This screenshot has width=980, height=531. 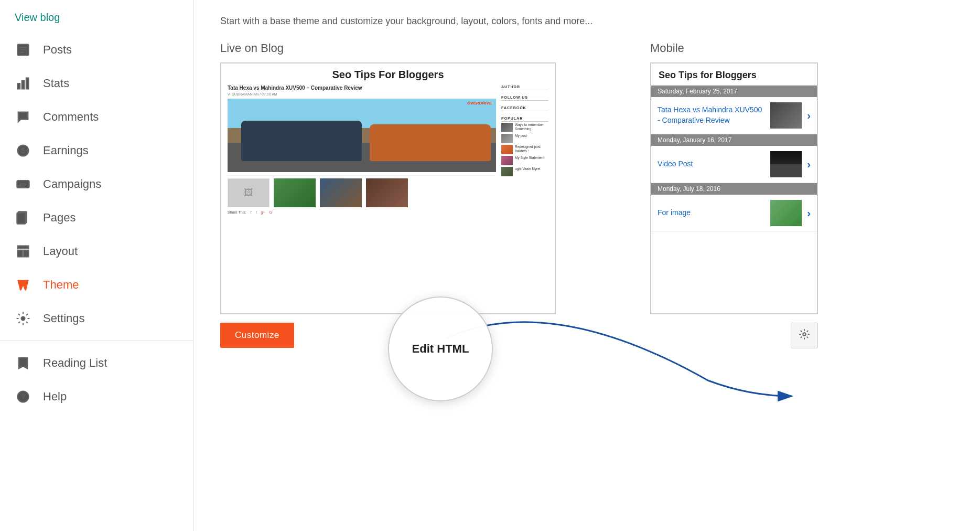 I want to click on share-row: Share This: f t g+ G, so click(x=362, y=212).